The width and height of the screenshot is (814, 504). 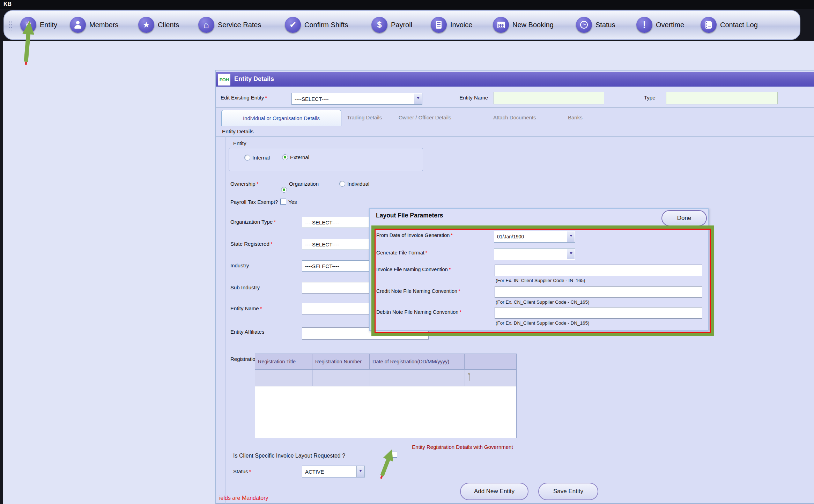 What do you see at coordinates (239, 25) in the screenshot?
I see `toolbar-label: Service Rates` at bounding box center [239, 25].